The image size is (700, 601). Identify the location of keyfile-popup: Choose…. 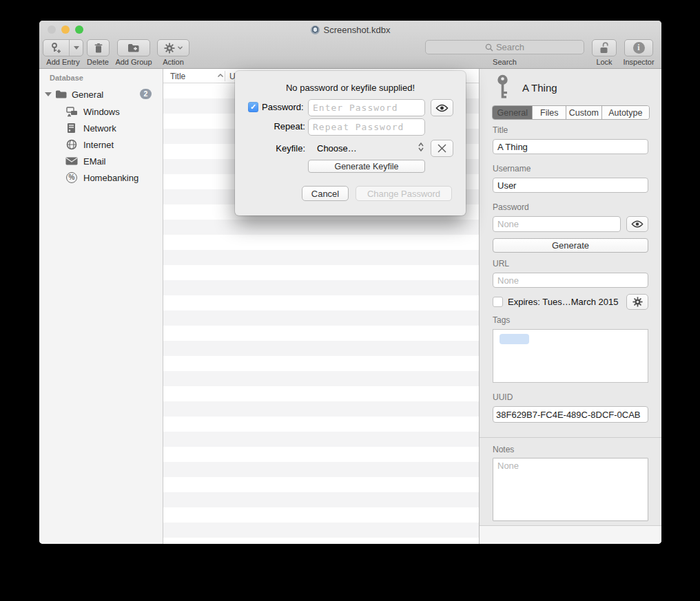
(337, 149).